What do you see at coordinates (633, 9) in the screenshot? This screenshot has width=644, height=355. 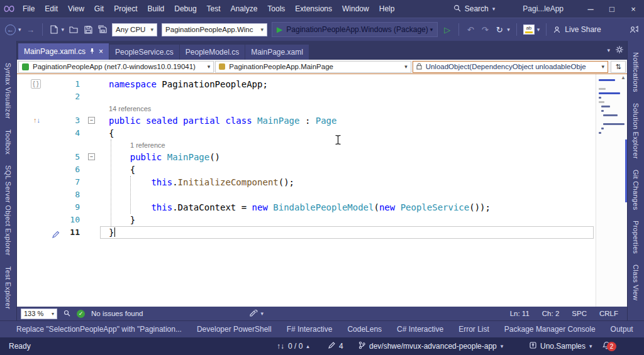 I see `close-button: ×` at bounding box center [633, 9].